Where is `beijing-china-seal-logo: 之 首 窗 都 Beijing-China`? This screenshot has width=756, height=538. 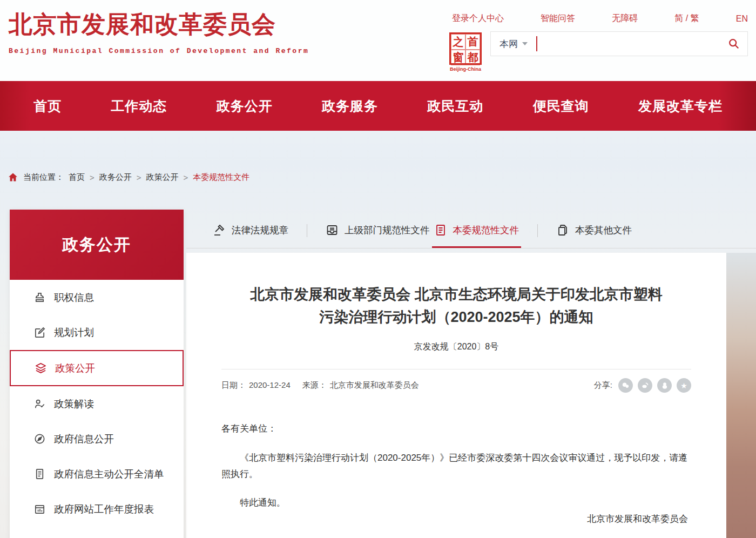 beijing-china-seal-logo: 之 首 窗 都 Beijing-China is located at coordinates (465, 52).